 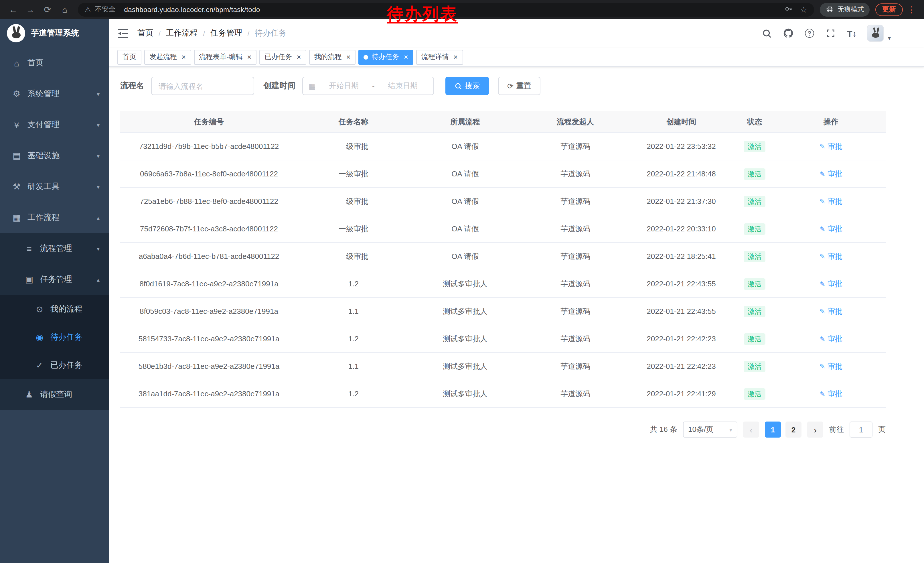 I want to click on table-row: 8f059c03-7ac8-11ec-a9e2-a2380e71991a 1.1…, so click(x=503, y=311).